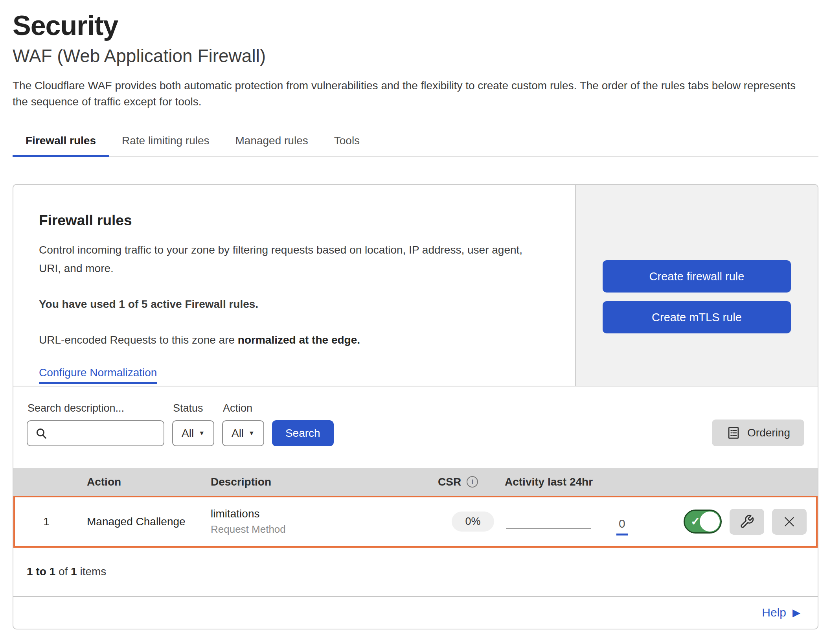  Describe the element at coordinates (472, 521) in the screenshot. I see `csr-badge: 0%` at that location.